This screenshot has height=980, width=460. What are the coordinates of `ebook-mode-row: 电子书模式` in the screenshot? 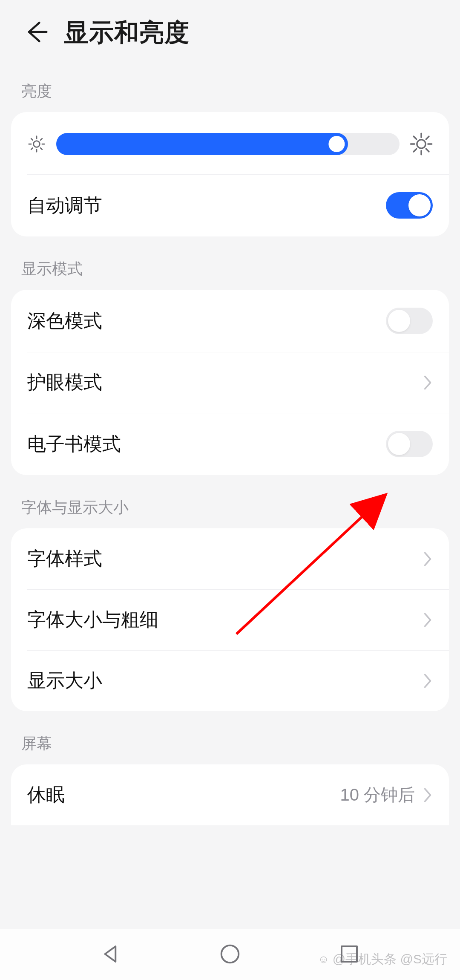 It's located at (230, 444).